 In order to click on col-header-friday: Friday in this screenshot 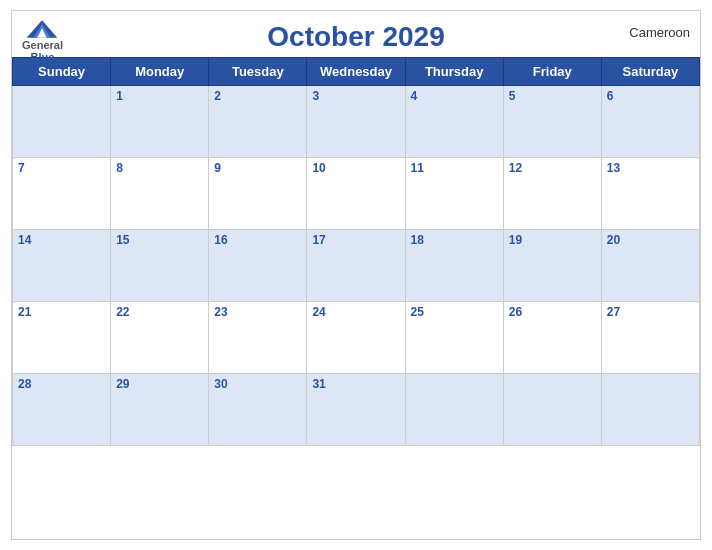, I will do `click(552, 72)`.